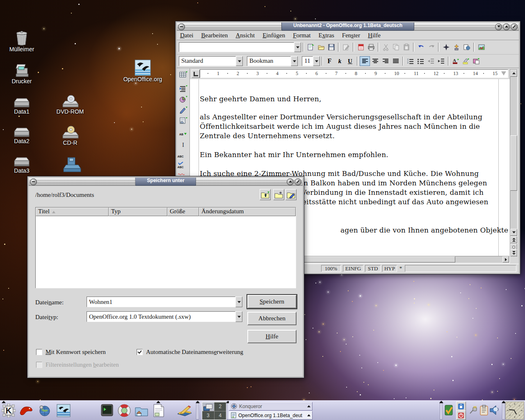  I want to click on font-size-combobox: 11, so click(311, 61).